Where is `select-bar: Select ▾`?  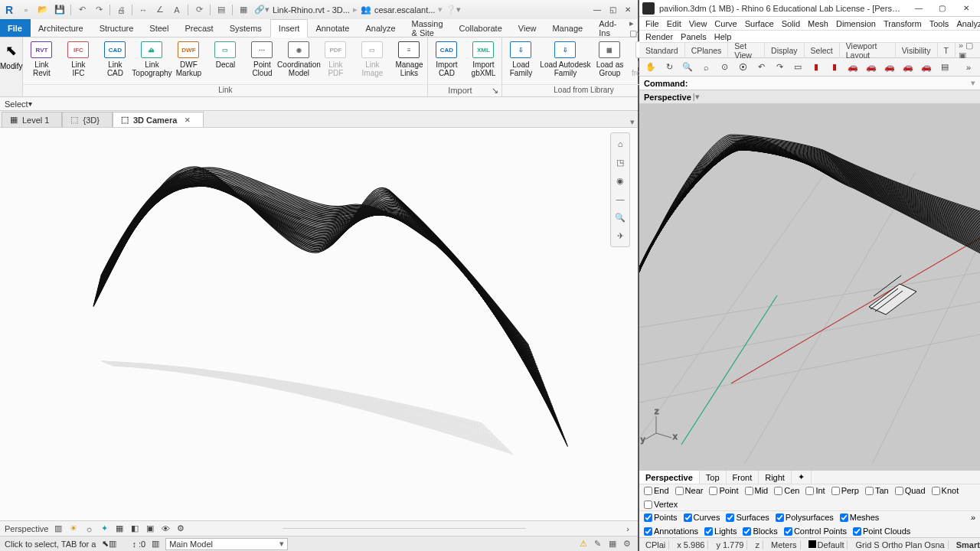
select-bar: Select ▾ is located at coordinates (318, 104).